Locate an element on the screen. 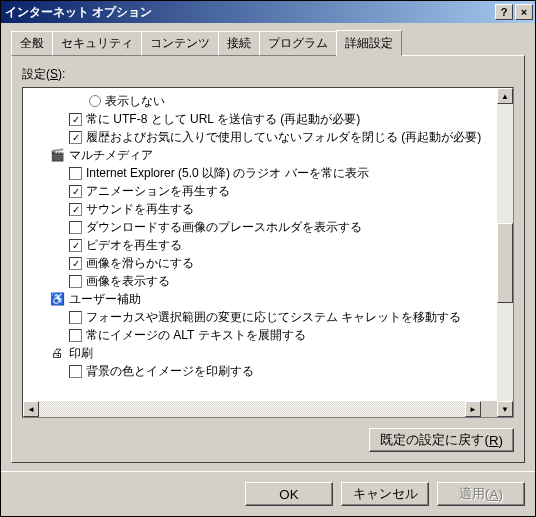  accessibility-icon: ♿ is located at coordinates (57, 299).